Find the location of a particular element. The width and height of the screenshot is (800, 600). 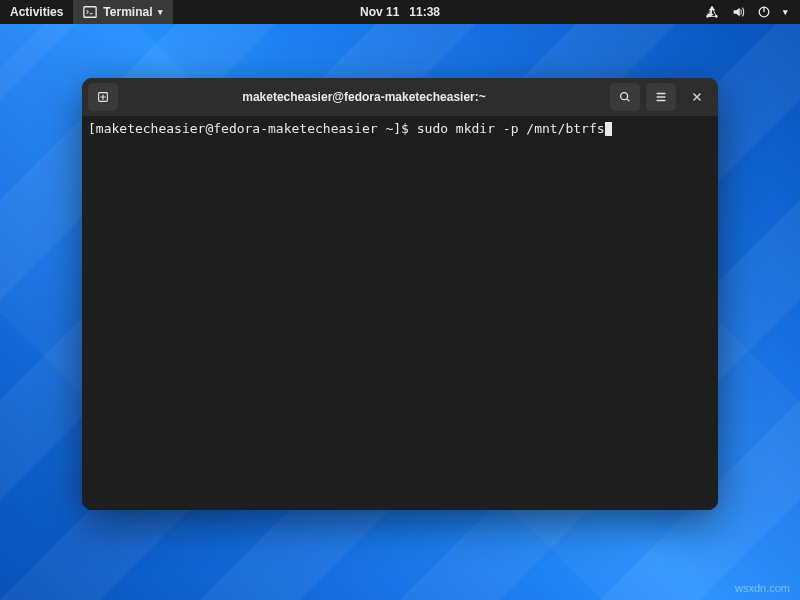

prompt: [maketecheasier@fedora-maketecheasier ~]… is located at coordinates (252, 128).